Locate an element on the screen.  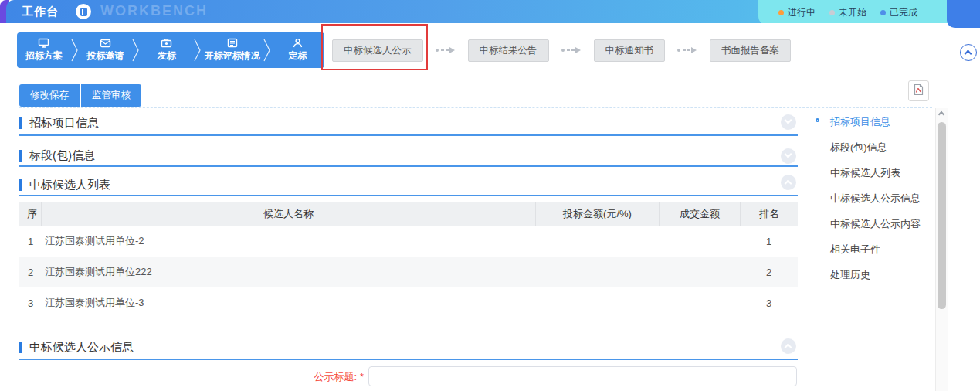
column-header-seq: 序 is located at coordinates (30, 214).